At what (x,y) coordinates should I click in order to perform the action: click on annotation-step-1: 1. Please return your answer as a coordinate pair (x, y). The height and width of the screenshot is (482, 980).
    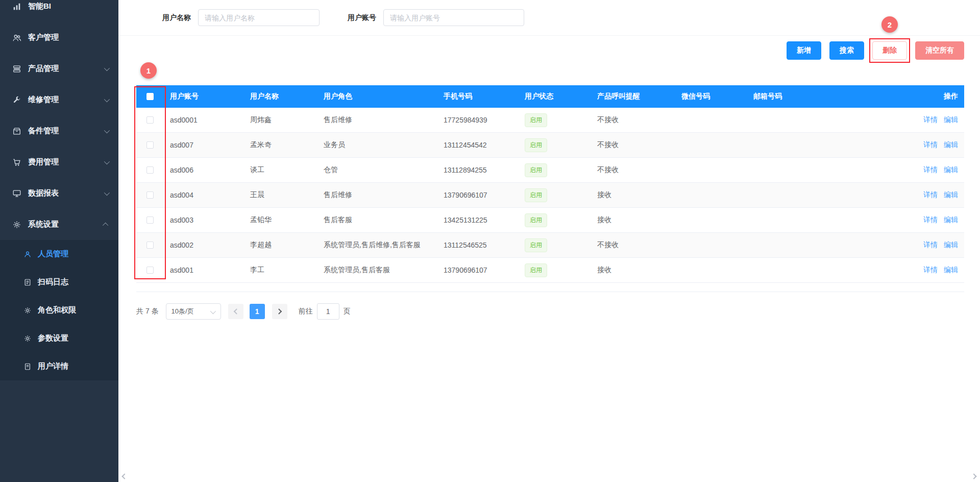
    Looking at the image, I should click on (149, 70).